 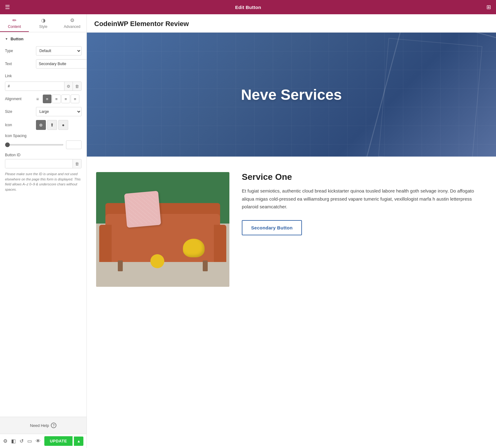 I want to click on style-tab-icon: ◑, so click(x=43, y=20).